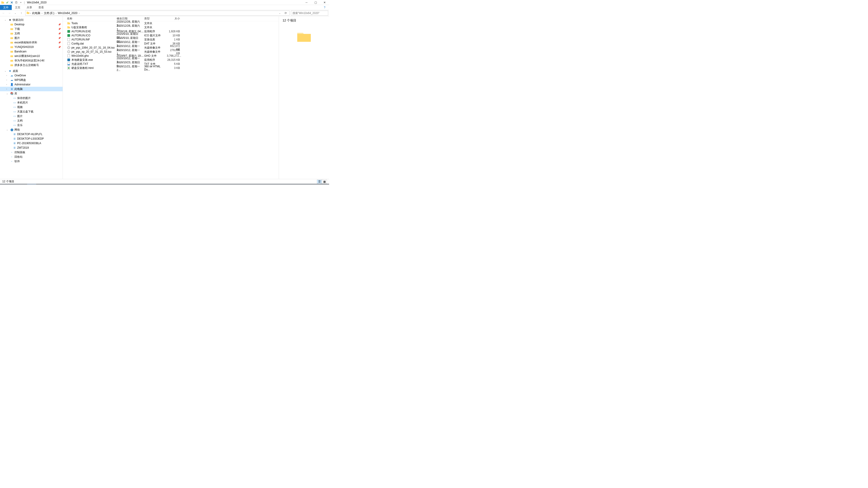 The height and width of the screenshot is (488, 868). I want to click on nav-tree: ⌄★快速访问 Desktop📌下载📌文档📌图片📌excel表格制作求和📌YUNQ…, so click(31, 98).